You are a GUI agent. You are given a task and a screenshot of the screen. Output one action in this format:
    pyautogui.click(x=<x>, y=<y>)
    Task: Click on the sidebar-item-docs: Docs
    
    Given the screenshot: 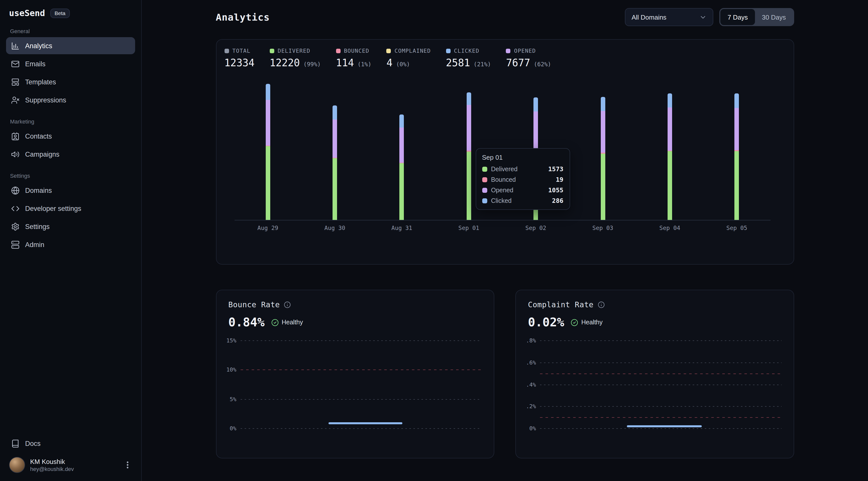 What is the action you would take?
    pyautogui.click(x=71, y=443)
    